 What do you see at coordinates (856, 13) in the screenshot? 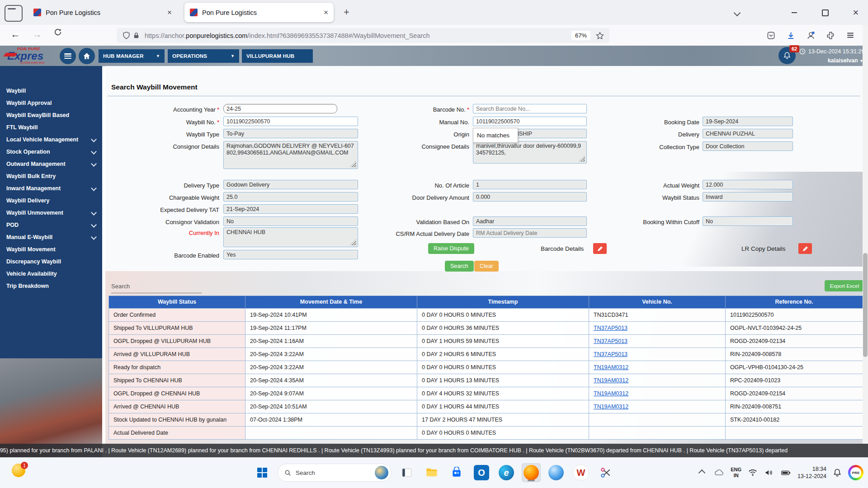
I see `window-close-button: ×` at bounding box center [856, 13].